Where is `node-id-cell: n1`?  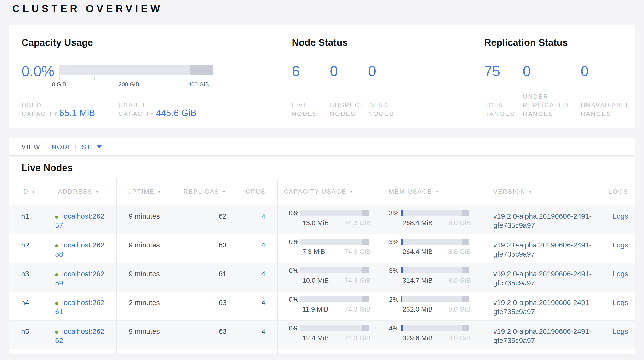
node-id-cell: n1 is located at coordinates (28, 220).